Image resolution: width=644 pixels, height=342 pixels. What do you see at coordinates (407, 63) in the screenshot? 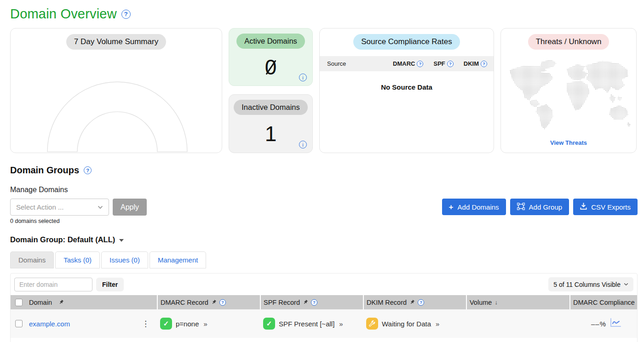
I see `source-compliance-header: Source DMARC ? SPF ? DKIM ?` at bounding box center [407, 63].